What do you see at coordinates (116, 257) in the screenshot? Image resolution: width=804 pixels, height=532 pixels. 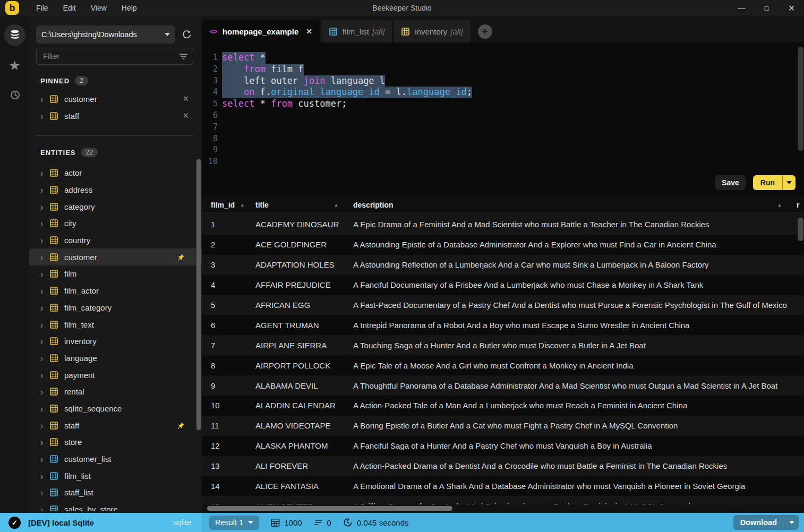 I see `sidebar-item-customer: › customer` at bounding box center [116, 257].